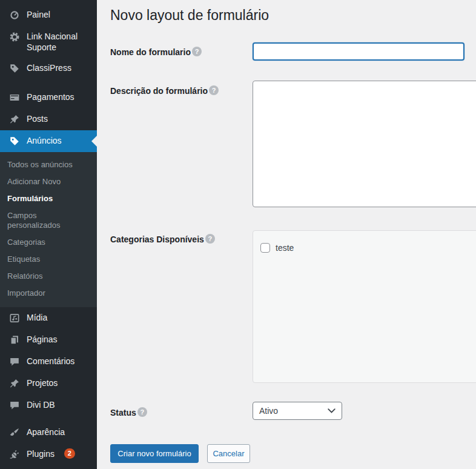  What do you see at coordinates (37, 318) in the screenshot?
I see `sidebar-item-label: Mídia` at bounding box center [37, 318].